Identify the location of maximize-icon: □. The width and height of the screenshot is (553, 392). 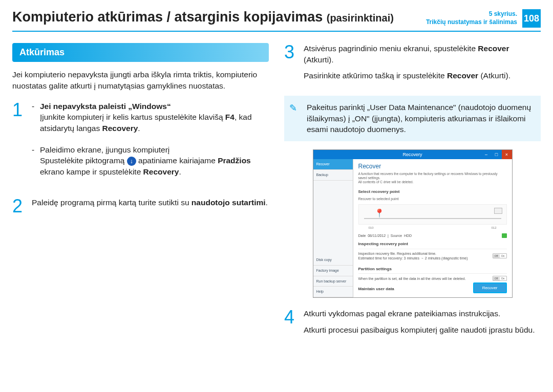
(497, 155).